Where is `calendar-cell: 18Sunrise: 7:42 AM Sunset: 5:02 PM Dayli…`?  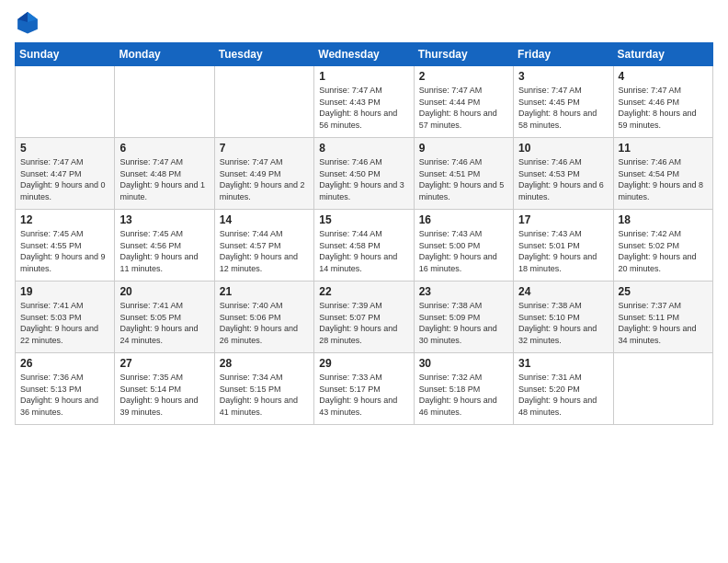 calendar-cell: 18Sunrise: 7:42 AM Sunset: 5:02 PM Dayli… is located at coordinates (663, 246).